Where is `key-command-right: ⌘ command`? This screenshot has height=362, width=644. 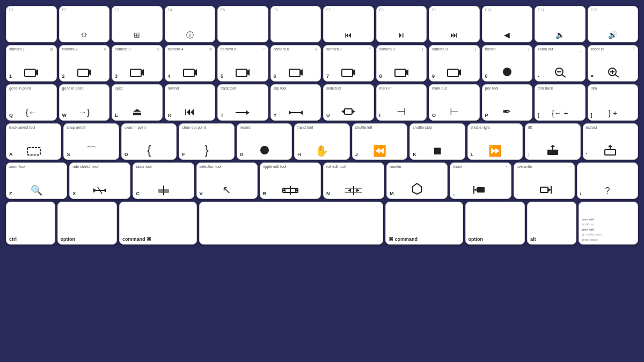
key-command-right: ⌘ command is located at coordinates (424, 223).